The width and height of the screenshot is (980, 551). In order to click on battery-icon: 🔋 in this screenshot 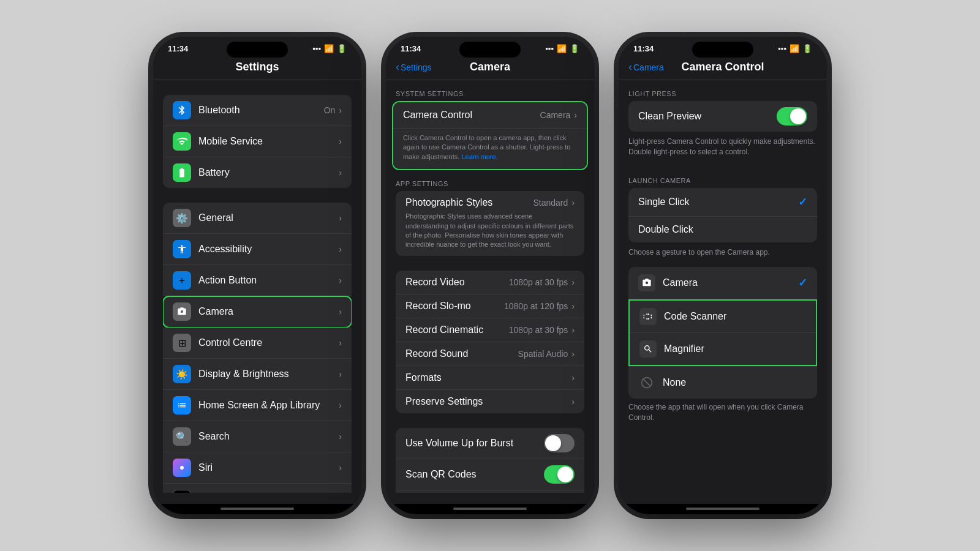, I will do `click(342, 49)`.